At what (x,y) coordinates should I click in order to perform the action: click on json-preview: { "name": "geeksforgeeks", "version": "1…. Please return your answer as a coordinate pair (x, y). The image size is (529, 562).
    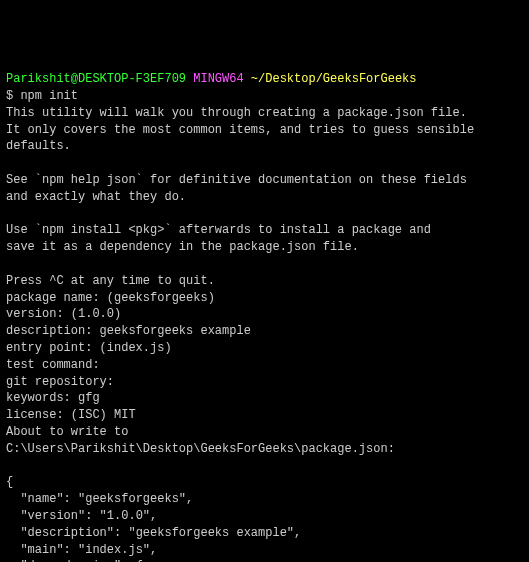
    Looking at the image, I should click on (211, 518).